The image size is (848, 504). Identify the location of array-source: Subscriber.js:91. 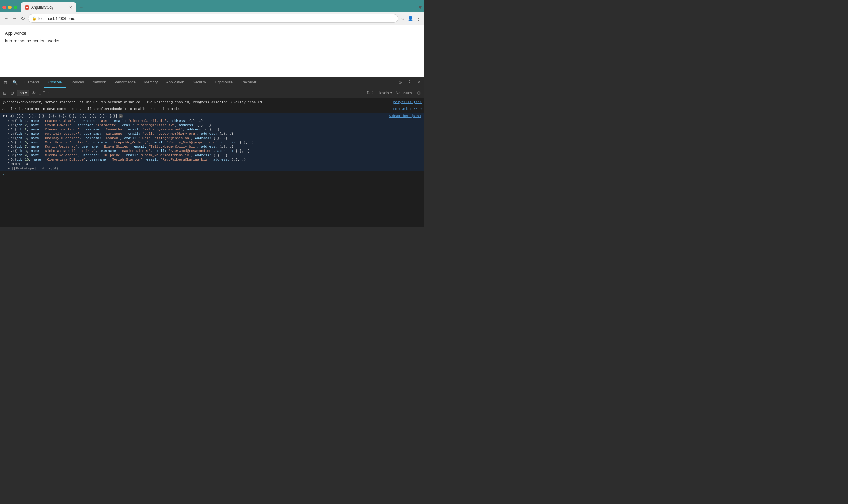
(402, 116).